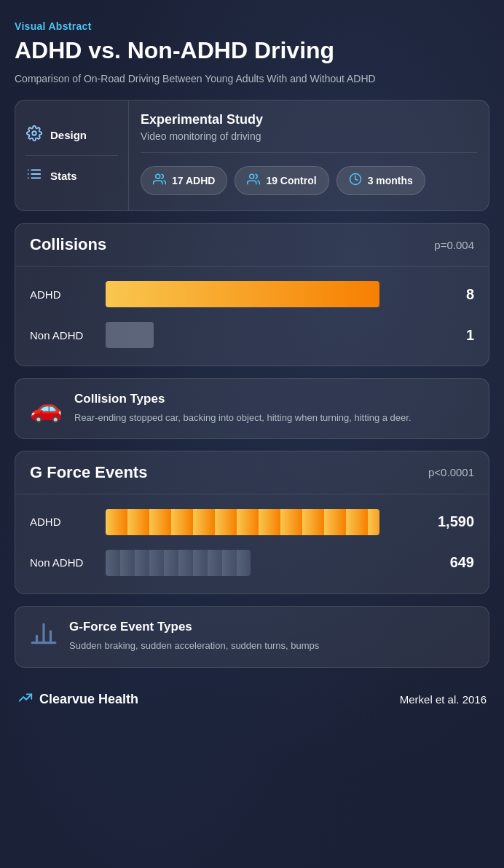  I want to click on control-count-chip: 19 Control, so click(281, 181).